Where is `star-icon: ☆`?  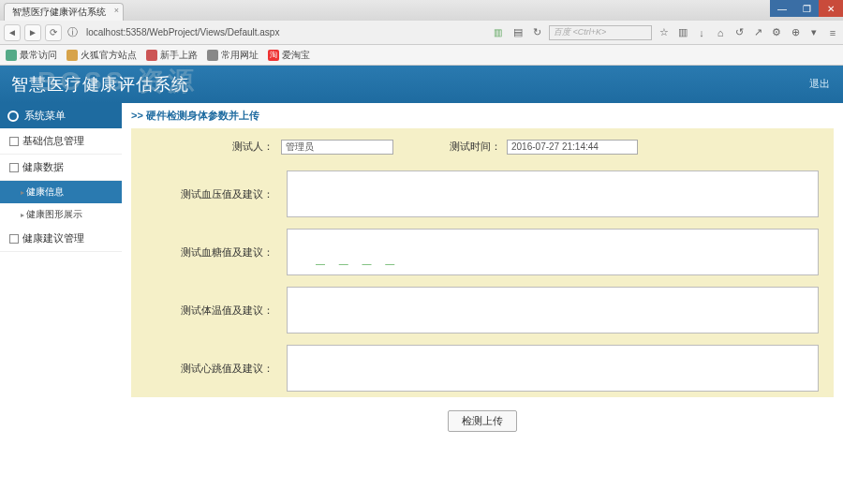
star-icon: ☆ is located at coordinates (664, 33).